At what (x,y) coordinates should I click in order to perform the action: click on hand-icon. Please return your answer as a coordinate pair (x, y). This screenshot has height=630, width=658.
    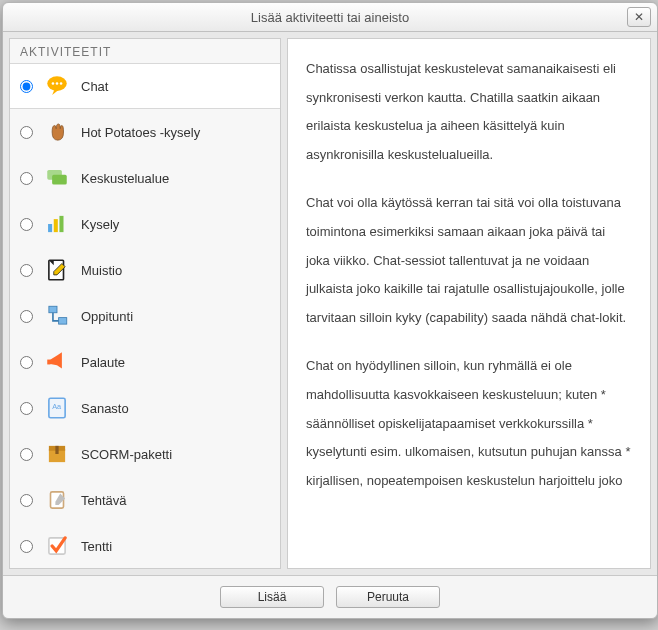
    Looking at the image, I should click on (57, 132).